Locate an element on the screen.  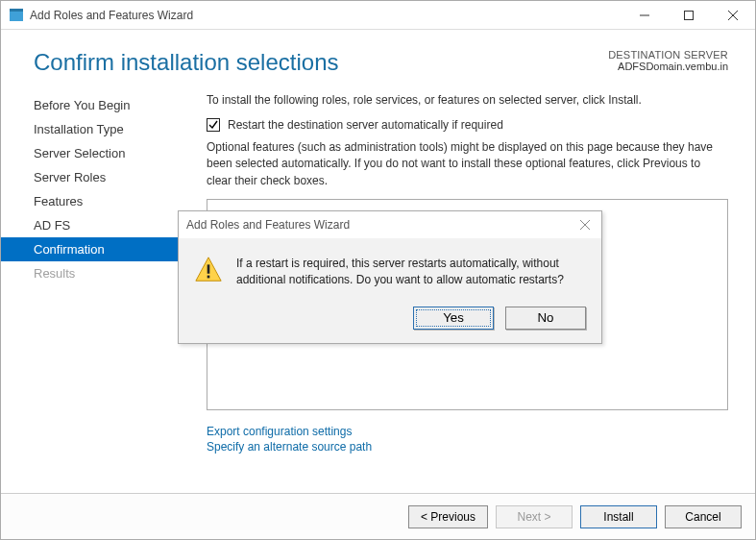
dialog-no-button: No is located at coordinates (546, 318).